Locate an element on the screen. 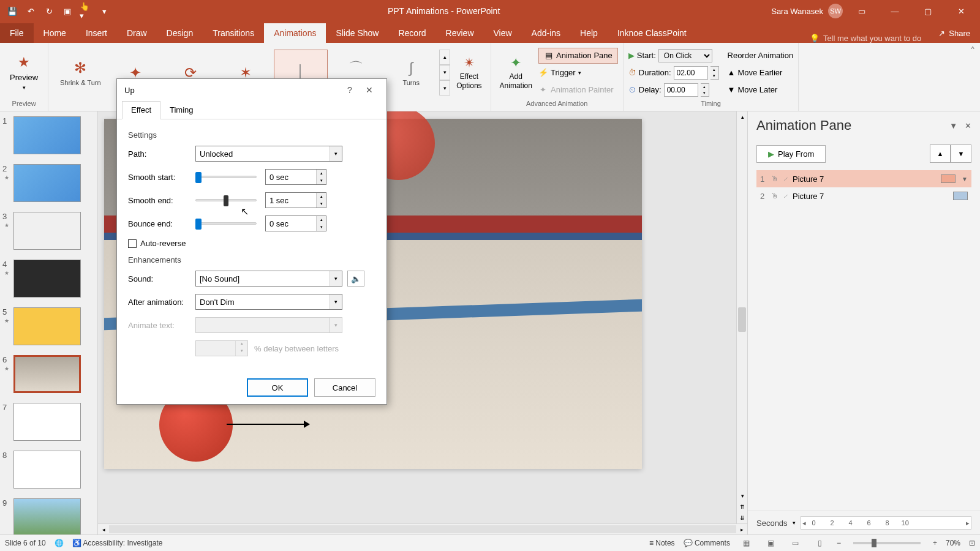 The height and width of the screenshot is (551, 980). bounce-end-slider is located at coordinates (226, 223).